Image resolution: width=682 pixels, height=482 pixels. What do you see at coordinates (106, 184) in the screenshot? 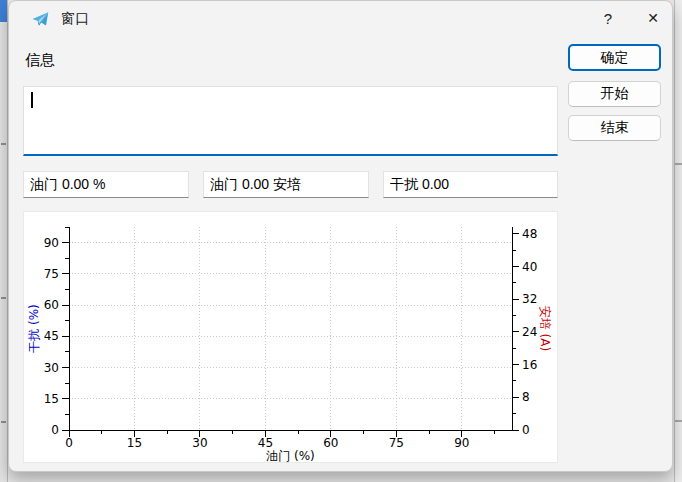
I see `throttle-percent-field` at bounding box center [106, 184].